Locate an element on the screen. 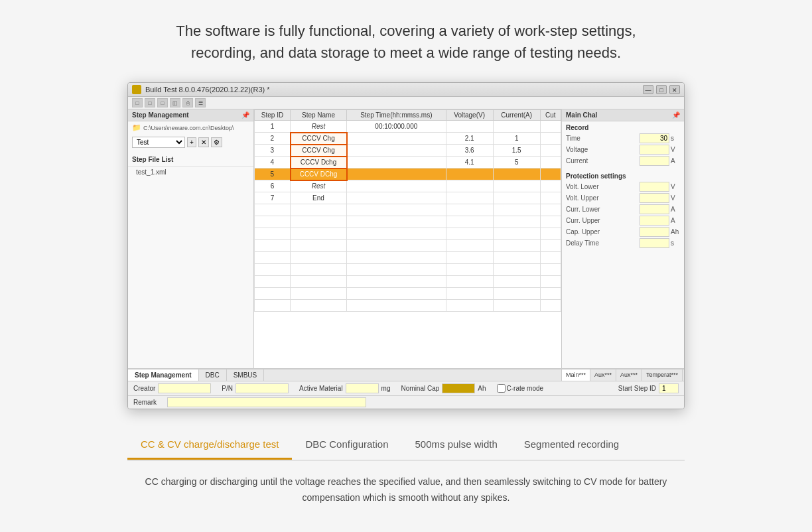  pn-input is located at coordinates (262, 389).